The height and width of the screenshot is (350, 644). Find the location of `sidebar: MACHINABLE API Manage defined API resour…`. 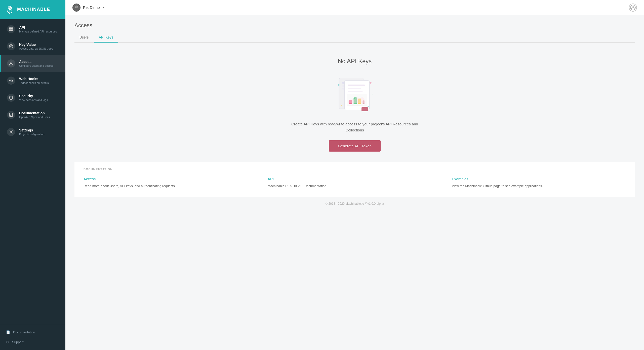

sidebar: MACHINABLE API Manage defined API resour… is located at coordinates (33, 175).